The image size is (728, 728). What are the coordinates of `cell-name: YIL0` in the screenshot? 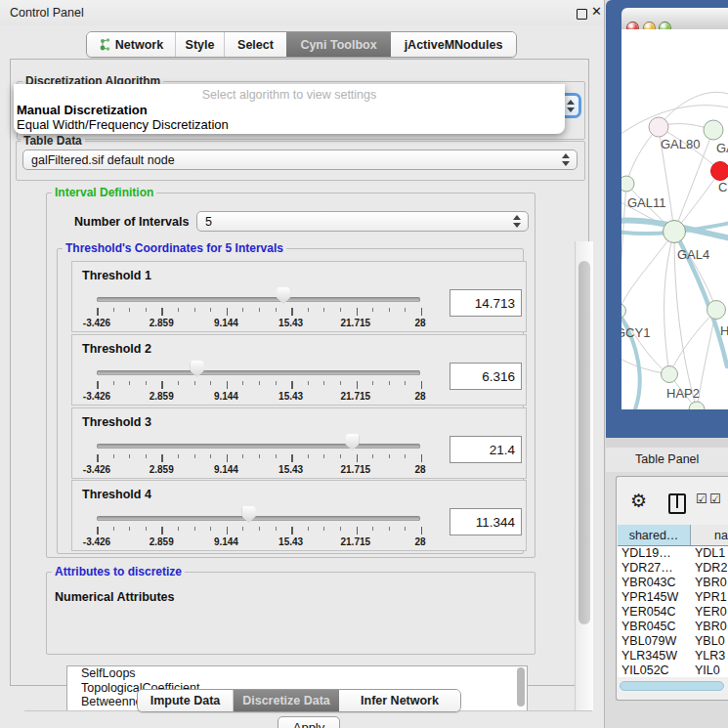 It's located at (709, 670).